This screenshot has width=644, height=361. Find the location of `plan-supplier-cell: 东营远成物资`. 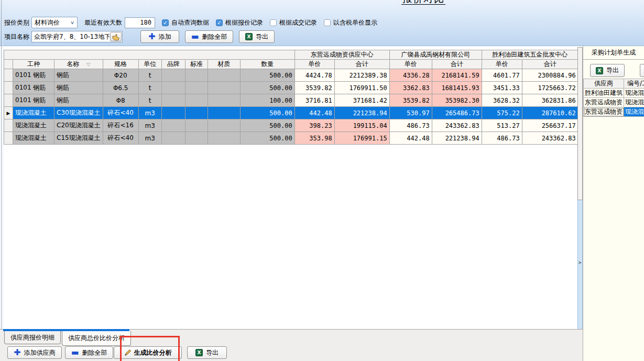

plan-supplier-cell: 东营远成物资 is located at coordinates (604, 103).